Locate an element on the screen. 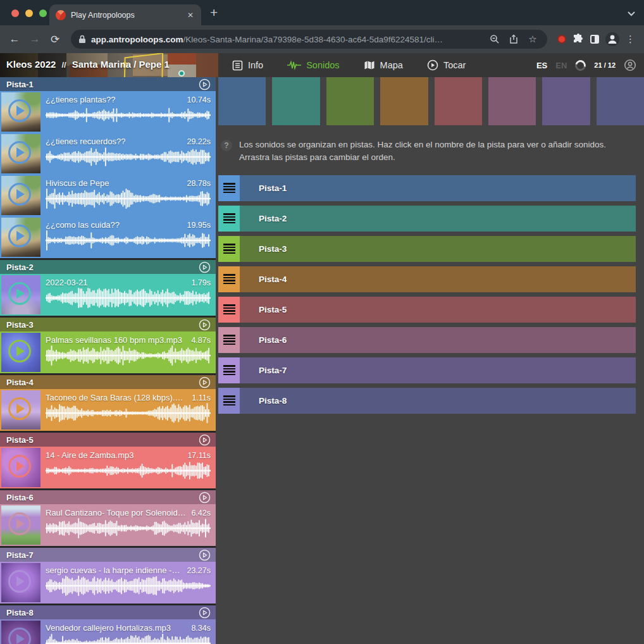  audio-clip: 14 - Aire de Zamba.mp3 17.11s is located at coordinates (108, 468).